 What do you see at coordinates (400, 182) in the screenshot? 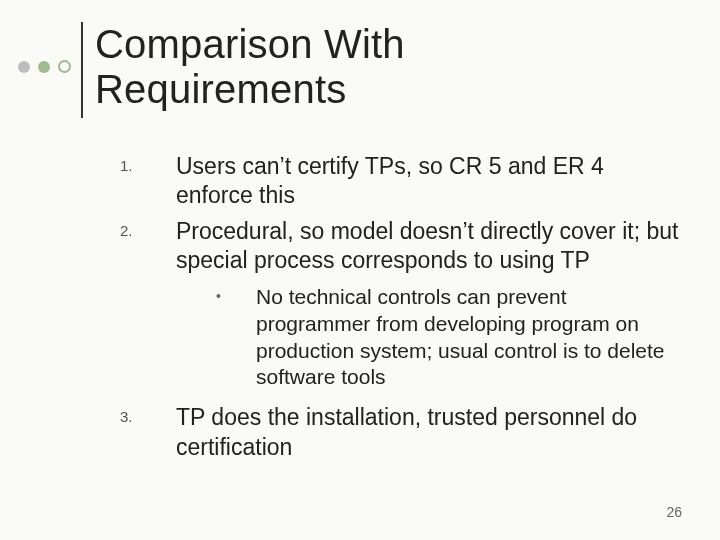
I see `list-item: 1. Users can’t certify TPs, so CR 5 and …` at bounding box center [400, 182].